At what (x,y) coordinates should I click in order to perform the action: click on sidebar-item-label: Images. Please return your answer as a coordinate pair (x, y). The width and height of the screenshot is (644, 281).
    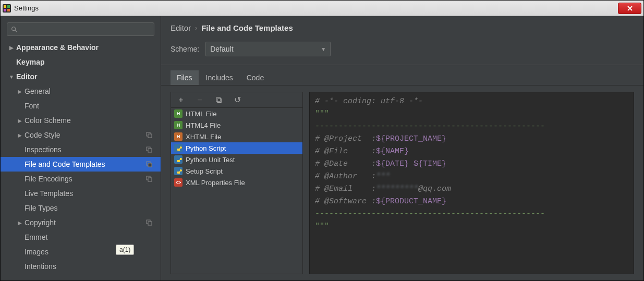
    Looking at the image, I should click on (37, 252).